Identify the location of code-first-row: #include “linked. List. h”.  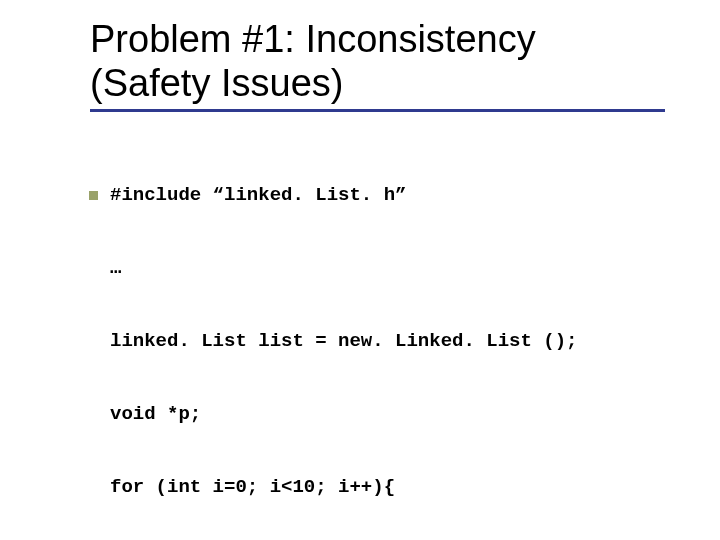
(390, 195).